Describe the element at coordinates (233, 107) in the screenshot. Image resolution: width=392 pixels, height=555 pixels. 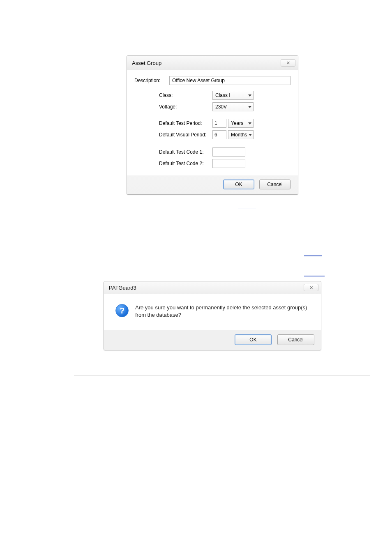
I see `voltage-select: 230V` at that location.